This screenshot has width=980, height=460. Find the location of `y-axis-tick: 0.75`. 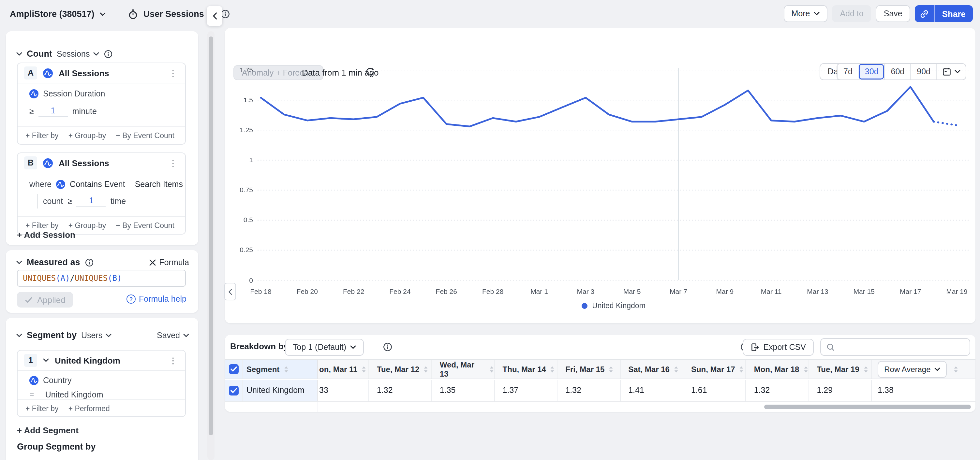

y-axis-tick: 0.75 is located at coordinates (239, 190).